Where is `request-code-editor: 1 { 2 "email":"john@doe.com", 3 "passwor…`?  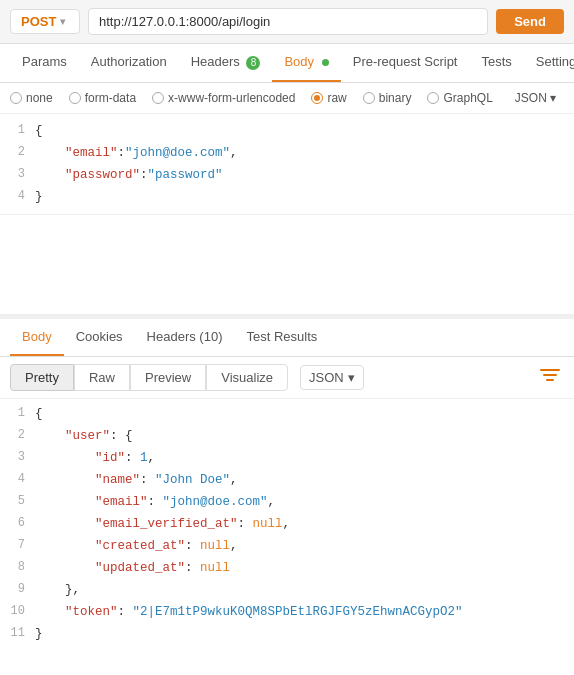 request-code-editor: 1 { 2 "email":"john@doe.com", 3 "passwor… is located at coordinates (287, 164).